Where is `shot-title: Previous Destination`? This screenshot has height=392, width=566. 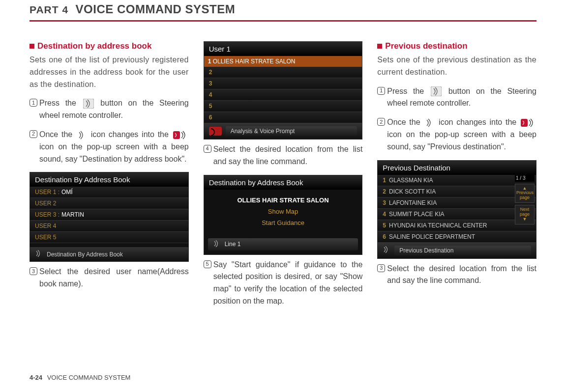 shot-title: Previous Destination is located at coordinates (457, 168).